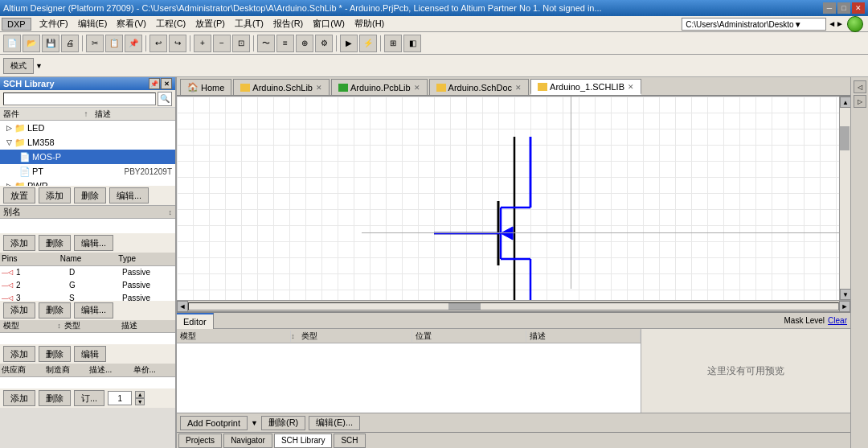 The height and width of the screenshot is (448, 868). Describe the element at coordinates (858, 8) in the screenshot. I see `close-button: ✕` at that location.